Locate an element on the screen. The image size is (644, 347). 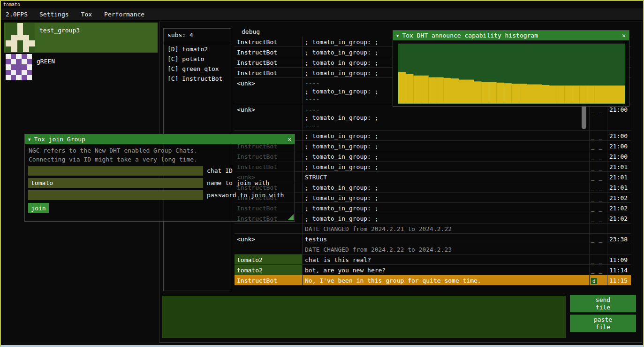
message-input is located at coordinates (364, 317).